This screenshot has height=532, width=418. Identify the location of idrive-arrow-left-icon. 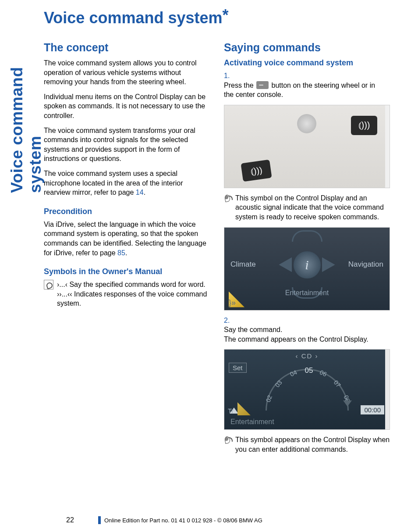
(285, 265).